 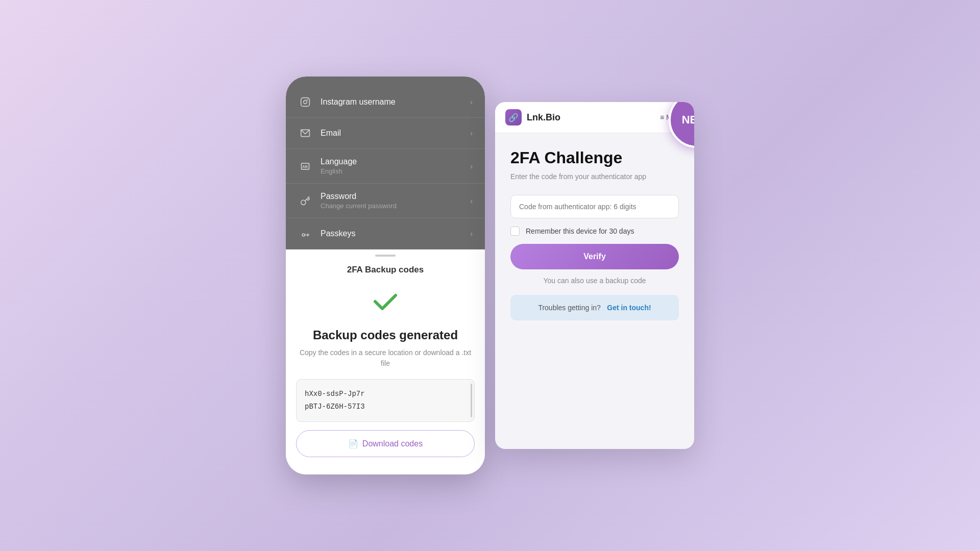 What do you see at coordinates (305, 166) in the screenshot?
I see `language-icon: AB` at bounding box center [305, 166].